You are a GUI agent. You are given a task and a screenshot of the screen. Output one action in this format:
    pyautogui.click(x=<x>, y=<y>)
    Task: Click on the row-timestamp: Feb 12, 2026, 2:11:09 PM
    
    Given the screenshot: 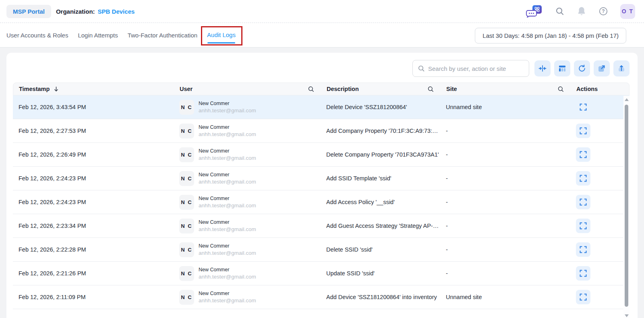 What is the action you would take?
    pyautogui.click(x=96, y=297)
    